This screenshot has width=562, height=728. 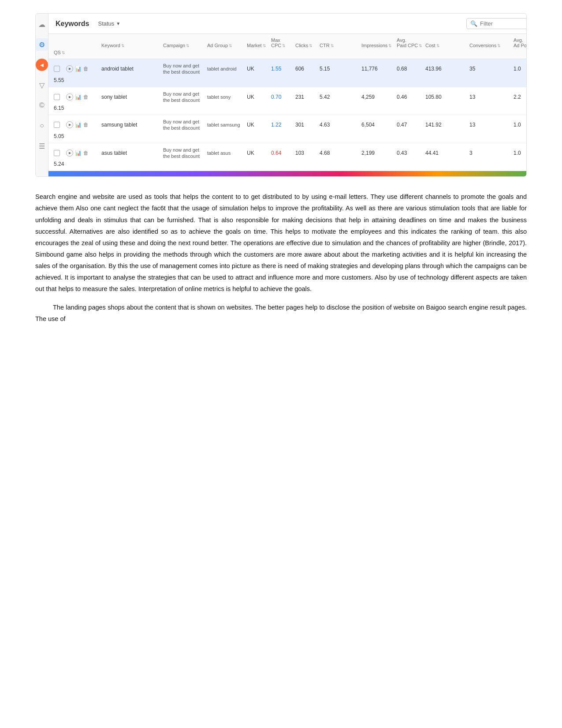 I want to click on cost-cell: 105.80, so click(x=446, y=97).